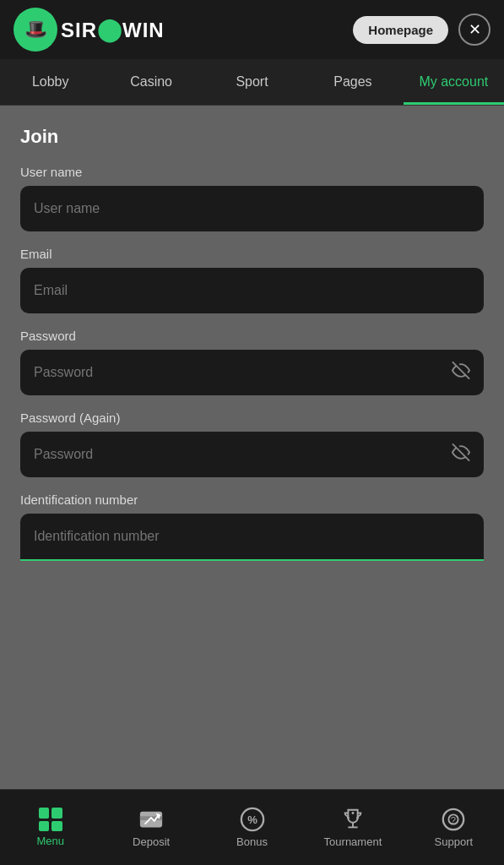 This screenshot has width=504, height=865. I want to click on password-wrapper, so click(252, 373).